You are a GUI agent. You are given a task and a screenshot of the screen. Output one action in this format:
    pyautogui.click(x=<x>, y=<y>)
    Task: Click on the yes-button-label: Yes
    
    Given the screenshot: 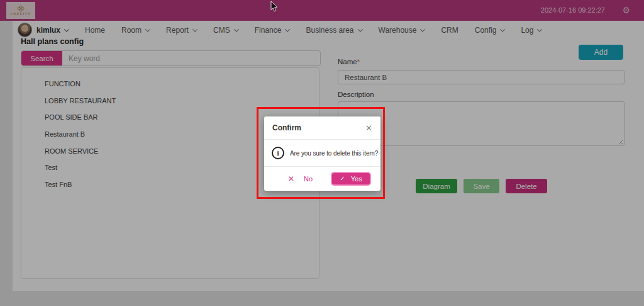 What is the action you would take?
    pyautogui.click(x=357, y=179)
    